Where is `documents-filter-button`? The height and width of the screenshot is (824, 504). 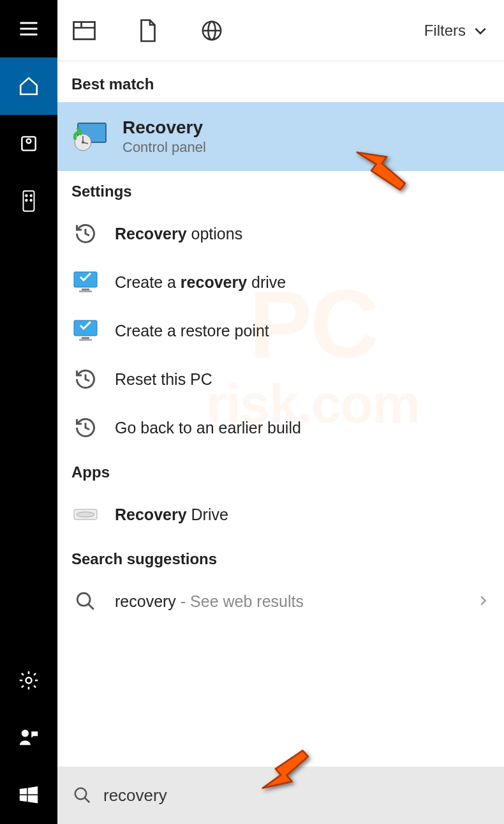 documents-filter-button is located at coordinates (148, 31).